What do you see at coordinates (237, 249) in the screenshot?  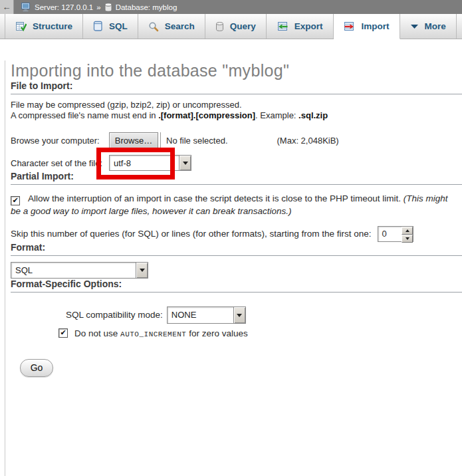 I see `section-heading-format: Format:` at bounding box center [237, 249].